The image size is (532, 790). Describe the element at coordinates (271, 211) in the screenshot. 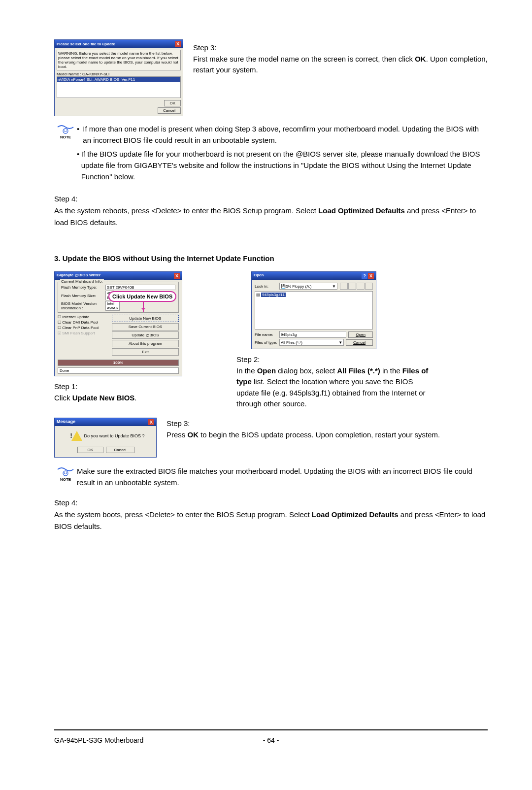

I see `step4a: Step 4: As the system reboots, press <De…` at that location.